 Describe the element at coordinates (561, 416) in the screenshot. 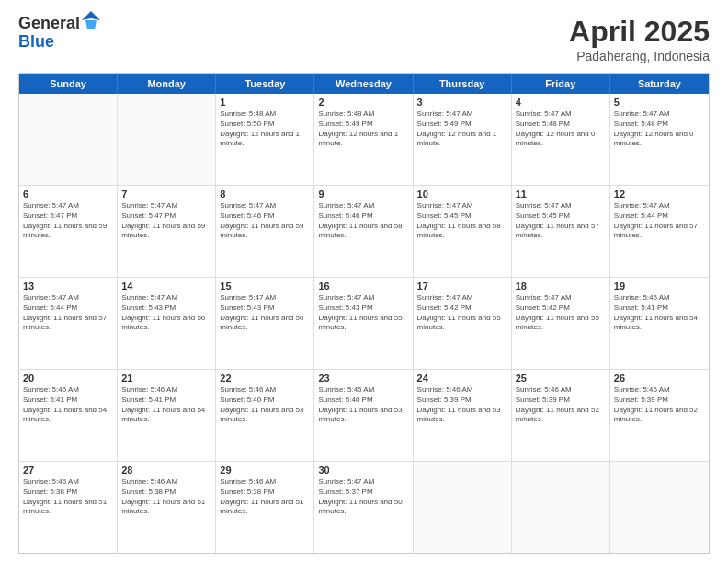

I see `calendar-cell: 25Sunrise: 5:46 AMSunset: 5:39 PMDayligh…` at that location.